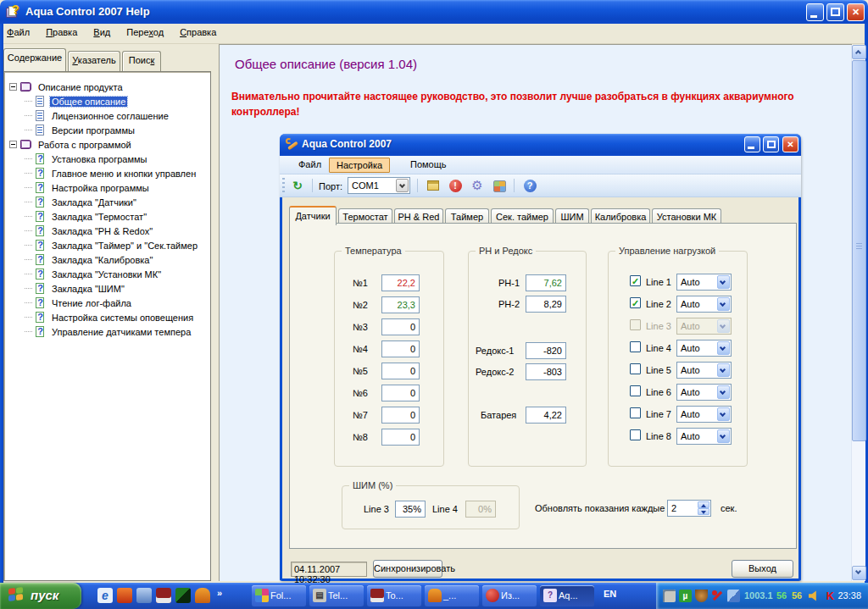  Describe the element at coordinates (704, 370) in the screenshot. I see `line5-mode-combobox: Auto` at that location.